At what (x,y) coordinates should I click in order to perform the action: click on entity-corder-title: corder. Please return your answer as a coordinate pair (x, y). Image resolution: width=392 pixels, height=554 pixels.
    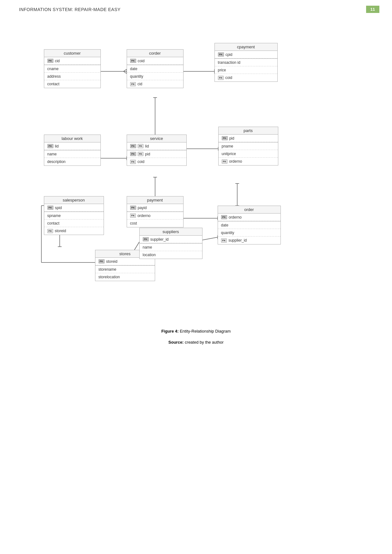
    Looking at the image, I should click on (155, 53).